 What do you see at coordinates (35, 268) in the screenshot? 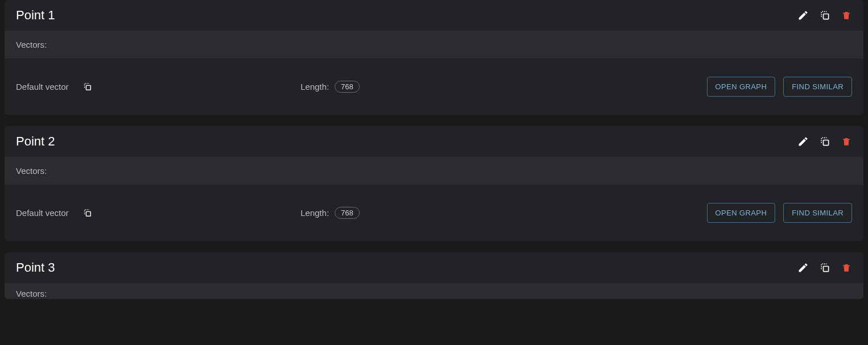
I see `point-title: Point 3` at bounding box center [35, 268].